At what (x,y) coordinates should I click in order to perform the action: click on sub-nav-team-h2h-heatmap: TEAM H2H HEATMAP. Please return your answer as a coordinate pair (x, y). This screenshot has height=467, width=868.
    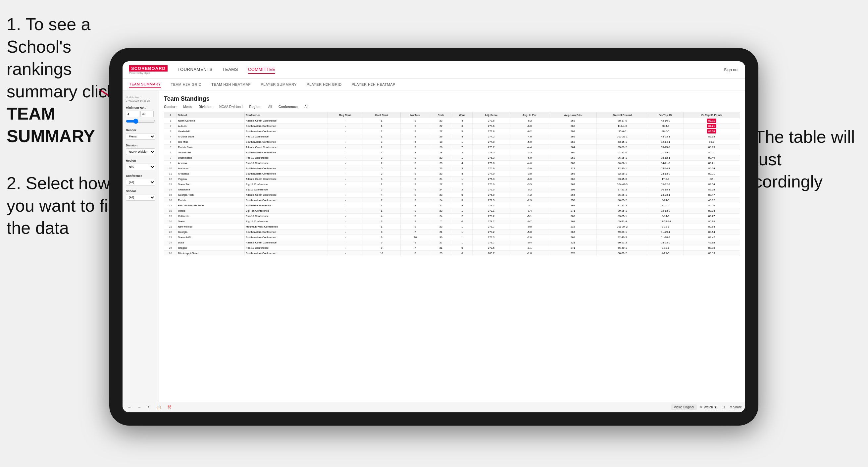
    Looking at the image, I should click on (231, 84).